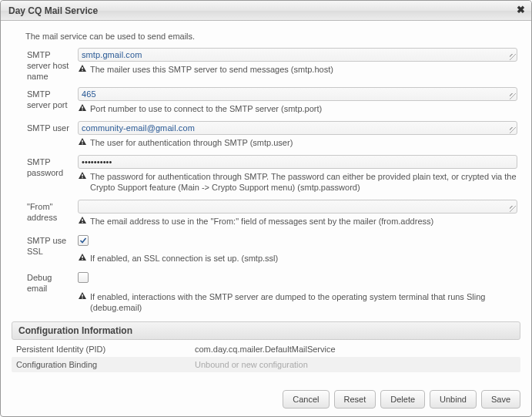  I want to click on field-hint: The mailer uses this SMTP server to send…, so click(297, 69).